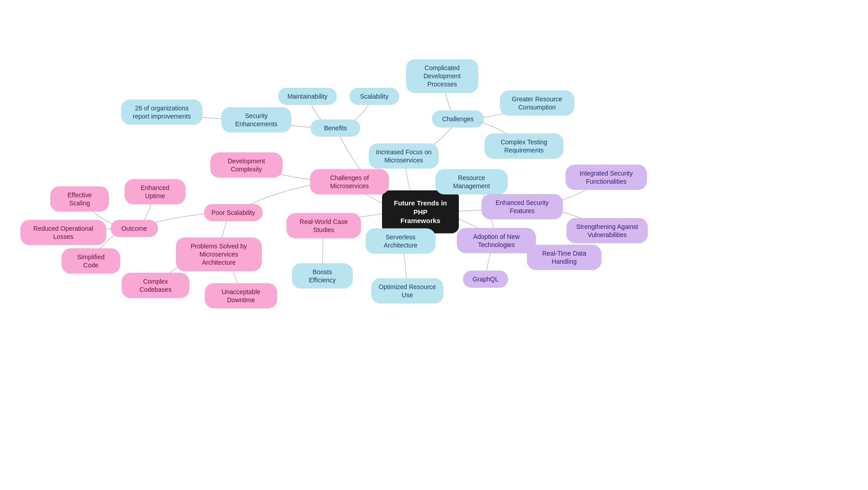 The height and width of the screenshot is (490, 868). What do you see at coordinates (350, 182) in the screenshot?
I see `node-challenges-micro: Challenges of Microservices` at bounding box center [350, 182].